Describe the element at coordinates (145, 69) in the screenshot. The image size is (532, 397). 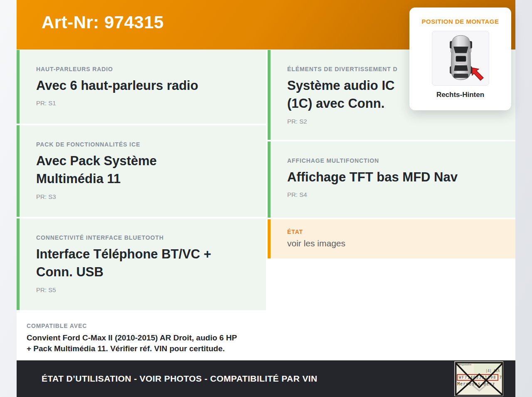
I see `feature-card-label: HAUT-PARLEURS RADIO` at that location.